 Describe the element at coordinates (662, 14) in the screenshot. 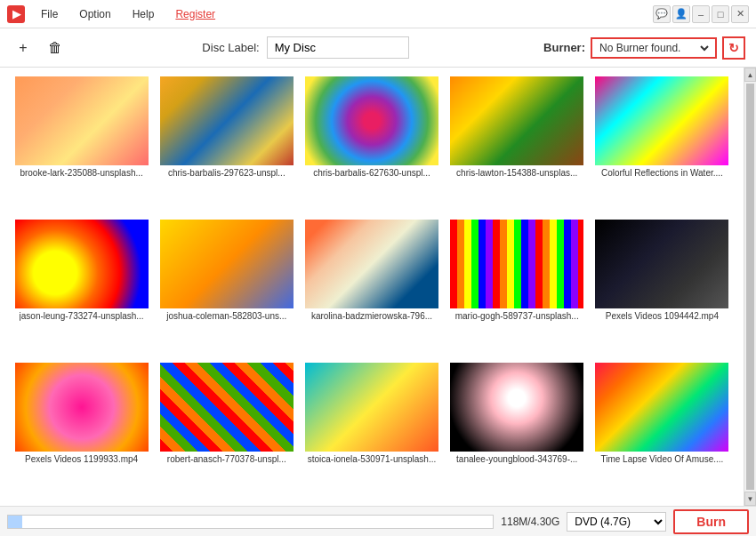

I see `chat-icon-btn: 💬` at that location.